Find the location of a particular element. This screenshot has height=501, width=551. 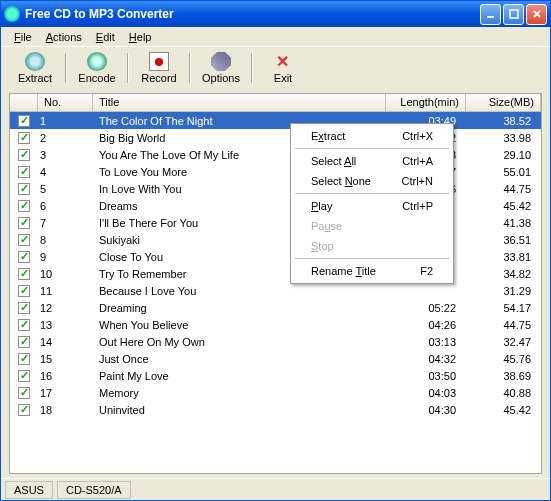

options-button: Options is located at coordinates (221, 68).